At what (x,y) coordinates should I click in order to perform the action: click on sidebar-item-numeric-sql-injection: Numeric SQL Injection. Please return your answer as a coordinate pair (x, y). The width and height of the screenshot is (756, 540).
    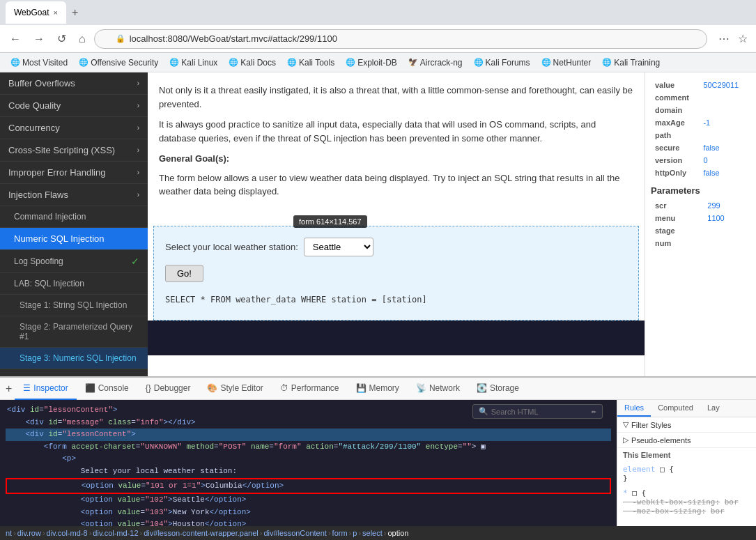
    Looking at the image, I should click on (74, 239).